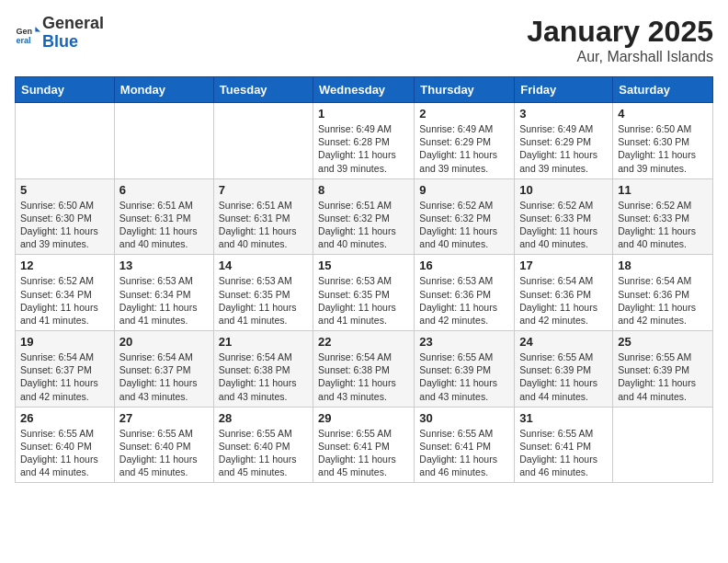 The height and width of the screenshot is (563, 728). What do you see at coordinates (65, 445) in the screenshot?
I see `day-cell: 26Sunrise: 6:55 AM Sunset: 6:40 PM Dayli…` at bounding box center [65, 445].